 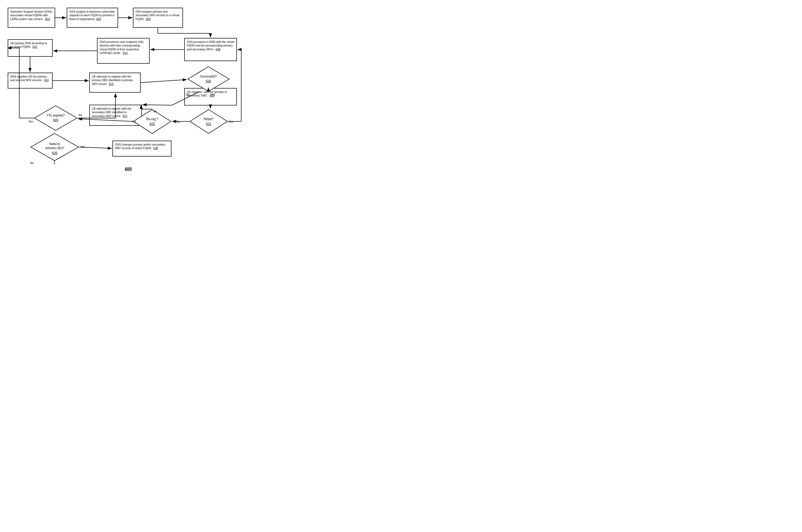 I want to click on label-yes-618: Yes, so click(x=213, y=94).